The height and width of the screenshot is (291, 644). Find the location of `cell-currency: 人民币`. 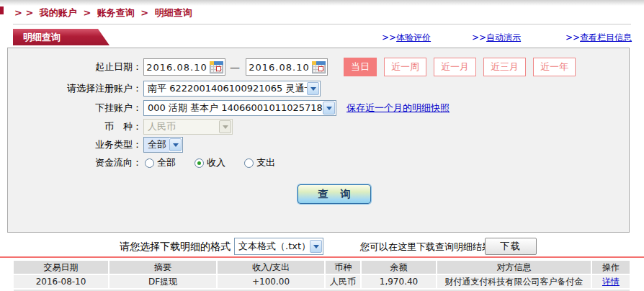

cell-currency: 人民币 is located at coordinates (343, 282).